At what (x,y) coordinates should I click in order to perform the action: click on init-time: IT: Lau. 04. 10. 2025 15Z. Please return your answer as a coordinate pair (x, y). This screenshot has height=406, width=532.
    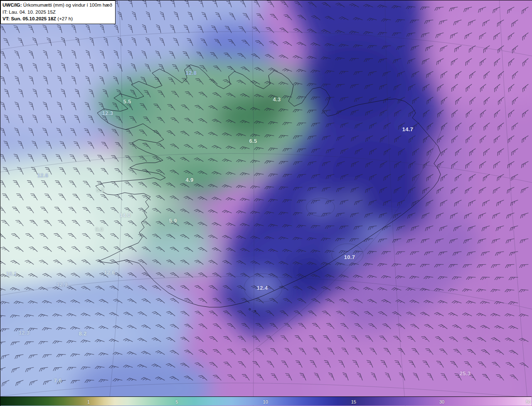
    Looking at the image, I should click on (29, 12).